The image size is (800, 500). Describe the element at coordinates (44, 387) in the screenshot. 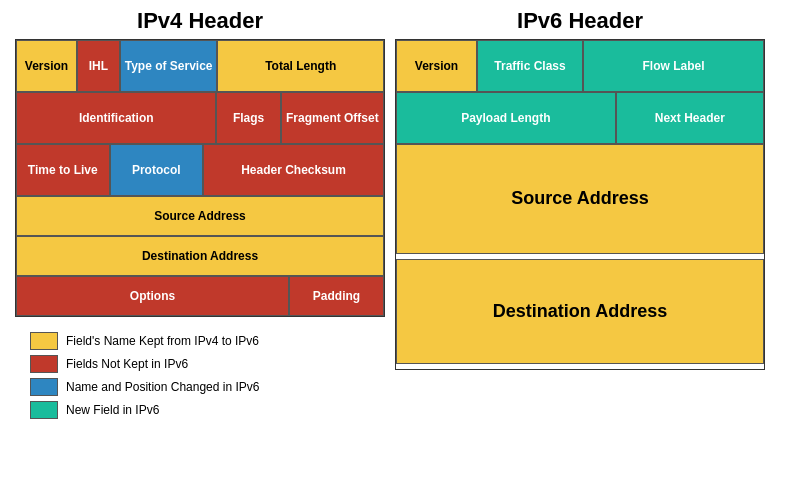

I see `legend-color-blue` at that location.